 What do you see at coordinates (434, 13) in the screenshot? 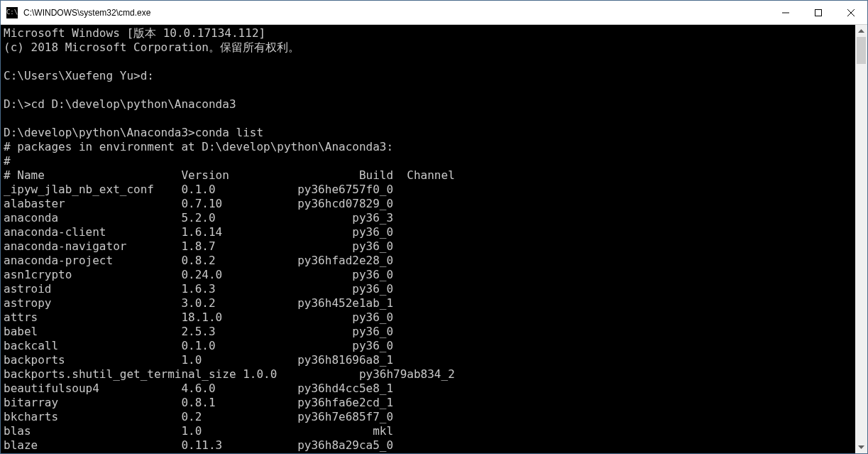
I see `titlebar: C:\ C:\WINDOWS\system32\cmd.exe` at bounding box center [434, 13].